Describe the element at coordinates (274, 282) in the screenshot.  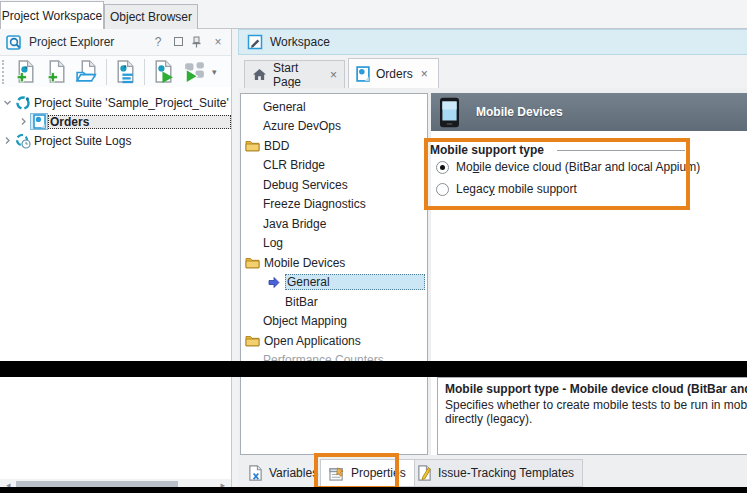
I see `selected-arrow-icon` at that location.